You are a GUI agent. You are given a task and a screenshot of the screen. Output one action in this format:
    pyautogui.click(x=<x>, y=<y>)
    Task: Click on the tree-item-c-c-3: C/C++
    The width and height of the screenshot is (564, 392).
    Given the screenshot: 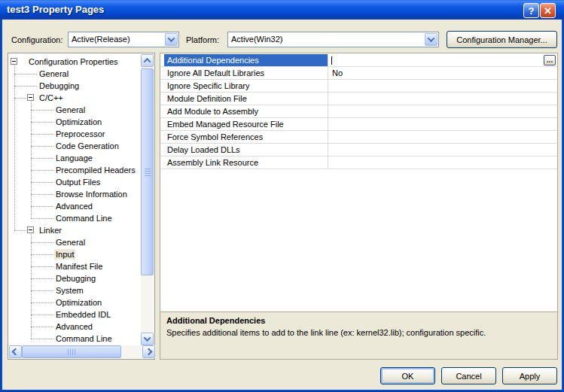 What is the action you would take?
    pyautogui.click(x=75, y=98)
    